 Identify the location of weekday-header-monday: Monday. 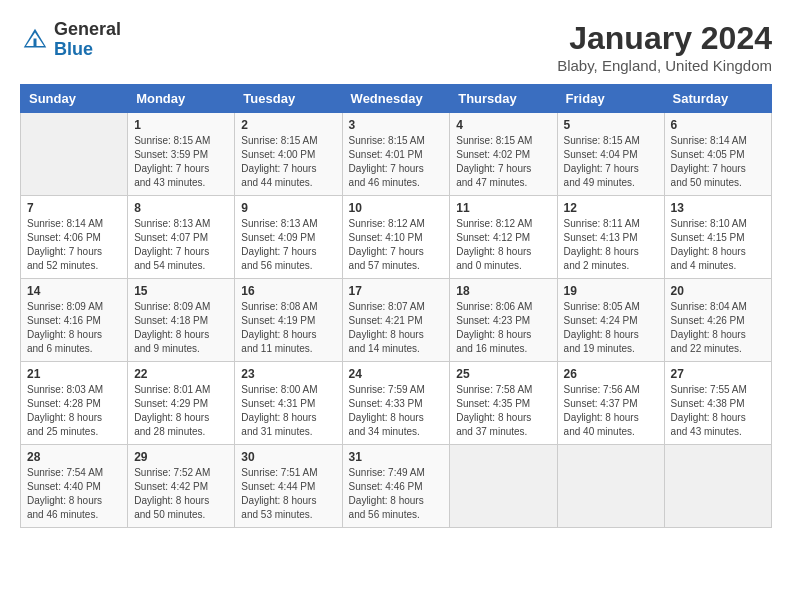
(182, 99).